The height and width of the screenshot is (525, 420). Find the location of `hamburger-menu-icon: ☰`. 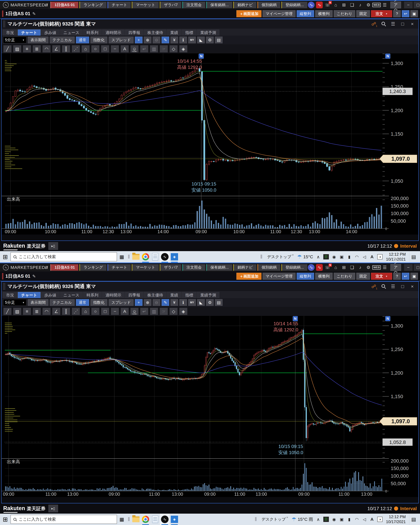

hamburger-menu-icon: ☰ is located at coordinates (385, 5).